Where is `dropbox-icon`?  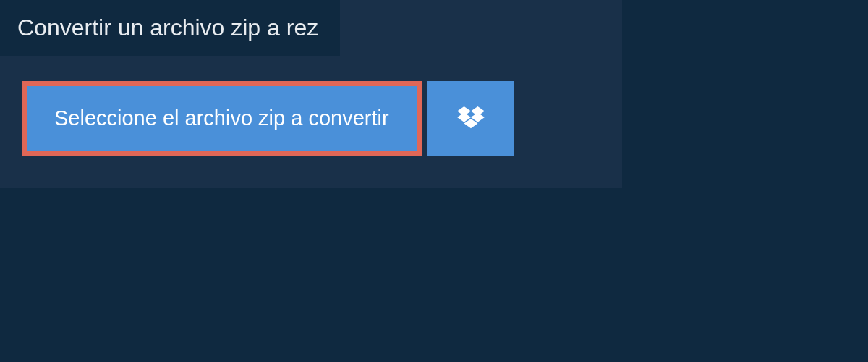 dropbox-icon is located at coordinates (471, 119).